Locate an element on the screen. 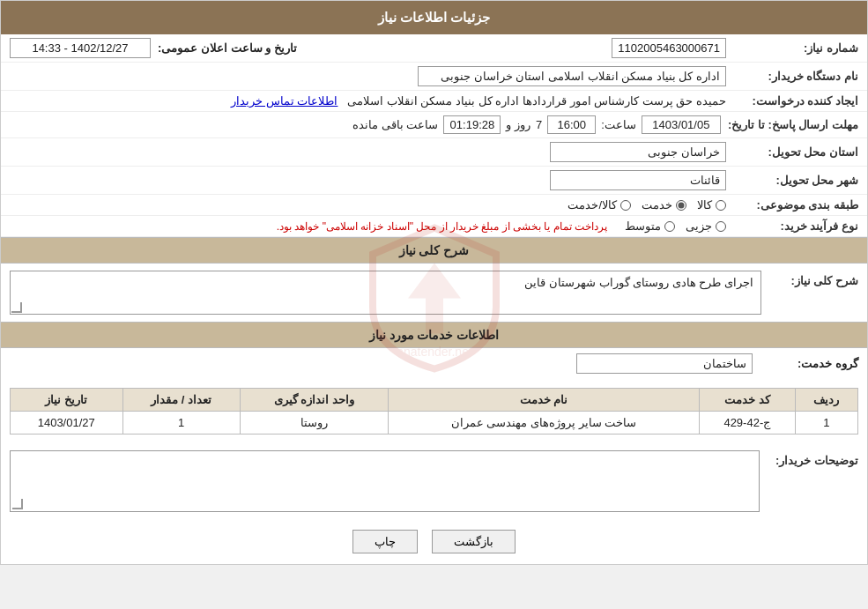 The image size is (868, 609). page-header: جزئیات اطلاعات نیاز is located at coordinates (434, 18).